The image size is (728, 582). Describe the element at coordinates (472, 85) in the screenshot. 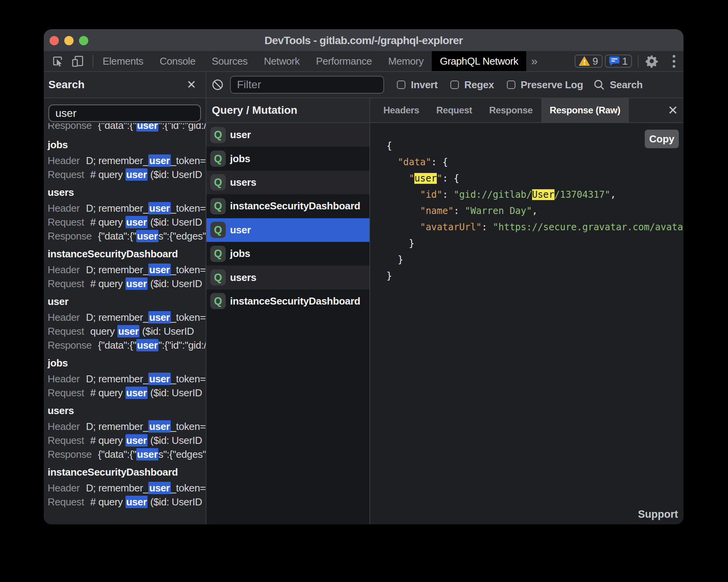

I see `filter-checkbox-regex: Regex` at that location.